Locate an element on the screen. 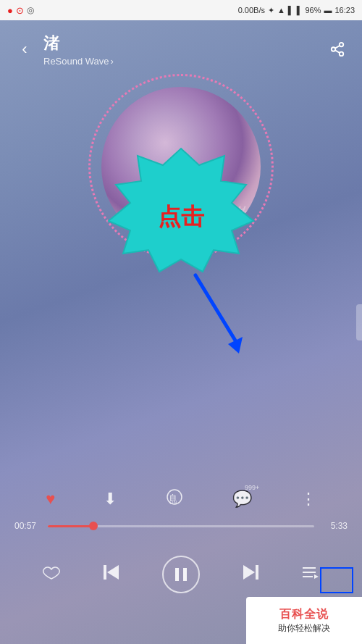 The image size is (362, 644). header-title-area: 渚 ReSound Wave › is located at coordinates (184, 49).